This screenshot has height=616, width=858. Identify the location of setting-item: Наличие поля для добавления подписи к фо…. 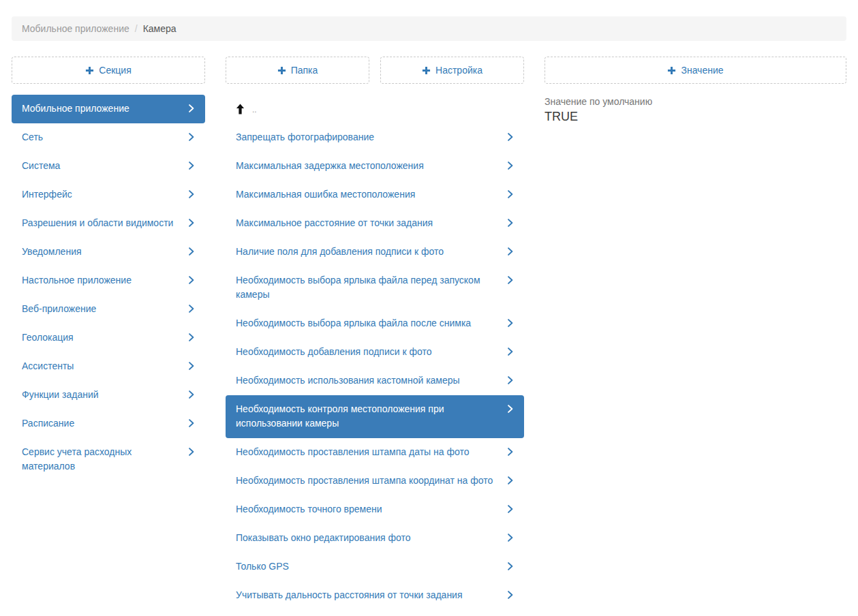
(375, 252).